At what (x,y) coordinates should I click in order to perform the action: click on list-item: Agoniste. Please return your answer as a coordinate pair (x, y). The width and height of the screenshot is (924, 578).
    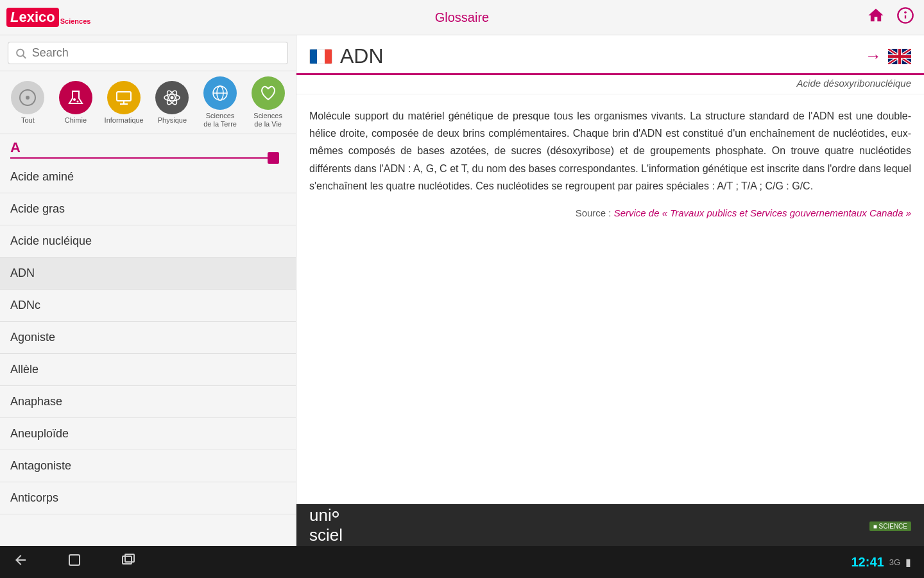
    Looking at the image, I should click on (148, 338).